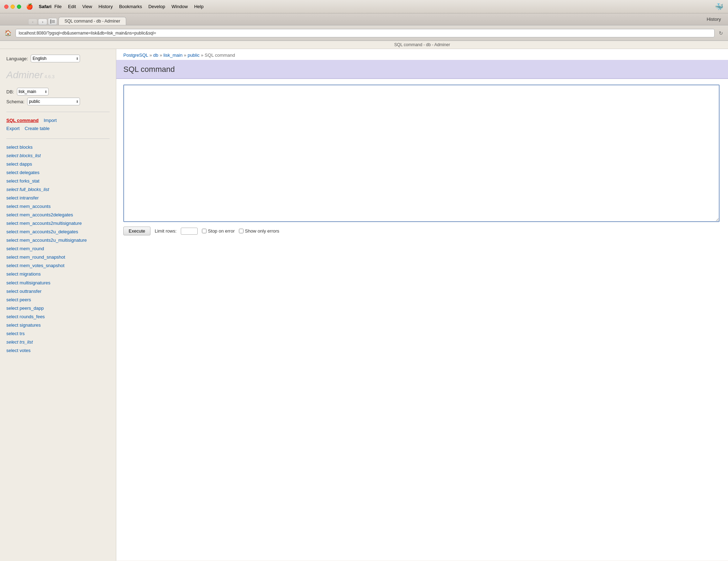  I want to click on history-label: History, so click(714, 19).